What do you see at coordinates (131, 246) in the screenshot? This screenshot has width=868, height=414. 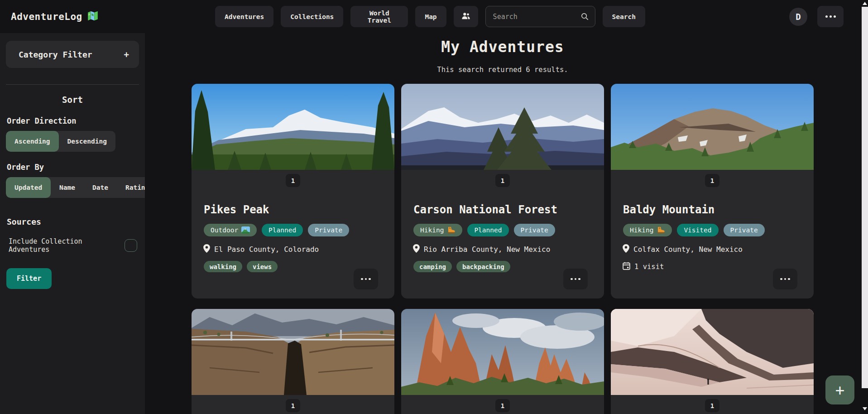 I see `include-collection-checkbox` at bounding box center [131, 246].